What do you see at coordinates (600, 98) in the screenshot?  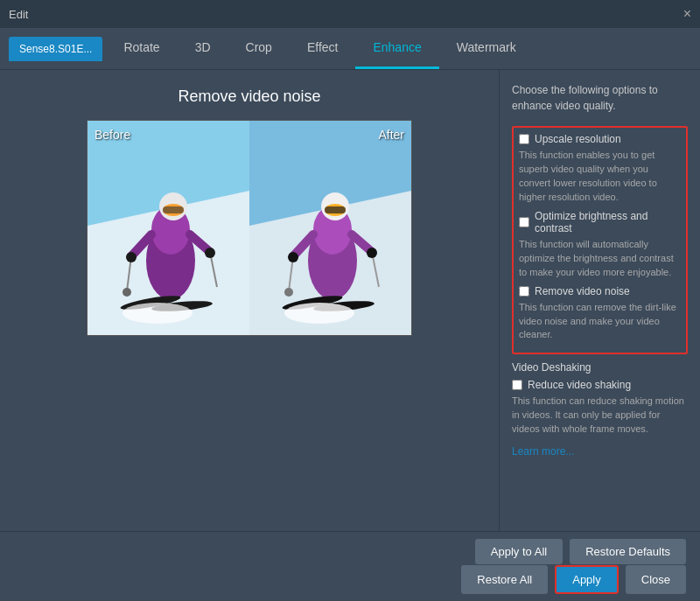 I see `panel-description: Choose the following options to enhance …` at bounding box center [600, 98].